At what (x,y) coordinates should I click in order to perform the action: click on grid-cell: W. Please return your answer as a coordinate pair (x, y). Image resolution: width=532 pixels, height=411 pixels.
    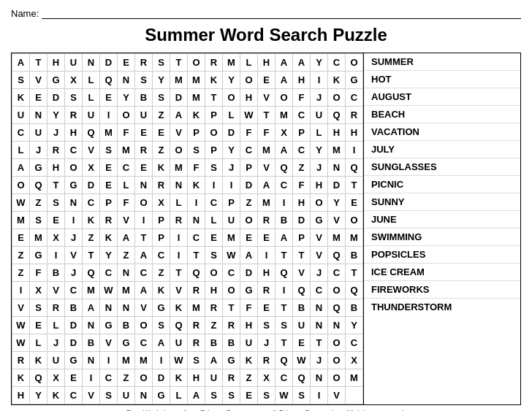
    Looking at the image, I should click on (302, 361).